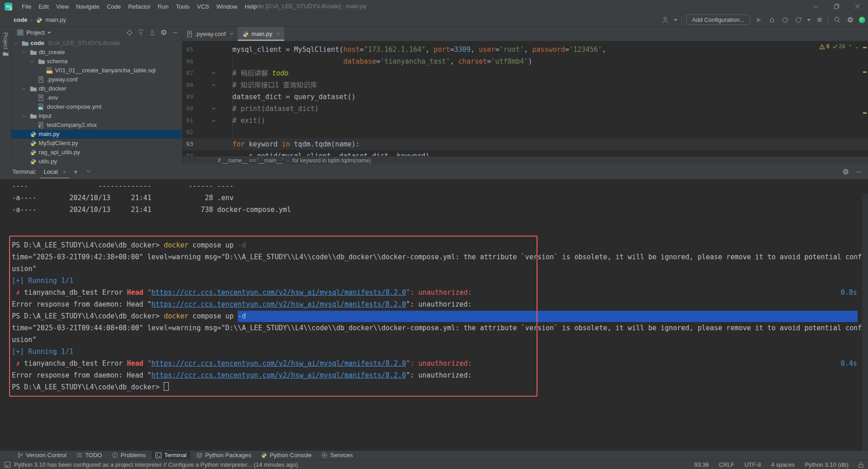  Describe the element at coordinates (175, 33) in the screenshot. I see `hide-panel-icon` at that location.